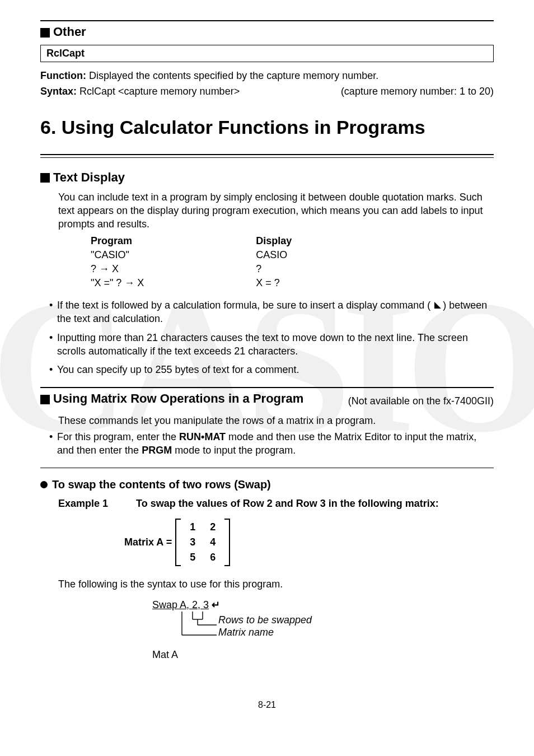  What do you see at coordinates (203, 558) in the screenshot?
I see `table-row: 56` at bounding box center [203, 558].